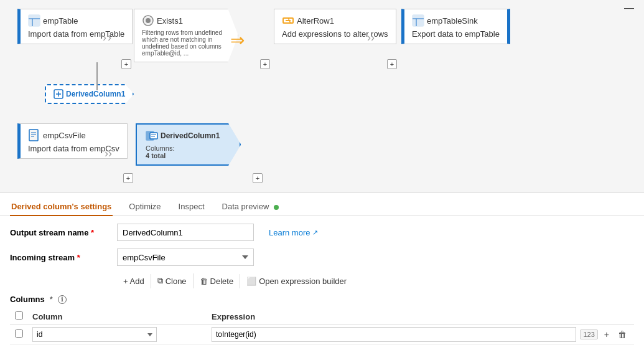 The height and width of the screenshot is (360, 644). Describe the element at coordinates (58, 94) in the screenshot. I see `derived-dashed-icon` at that location.